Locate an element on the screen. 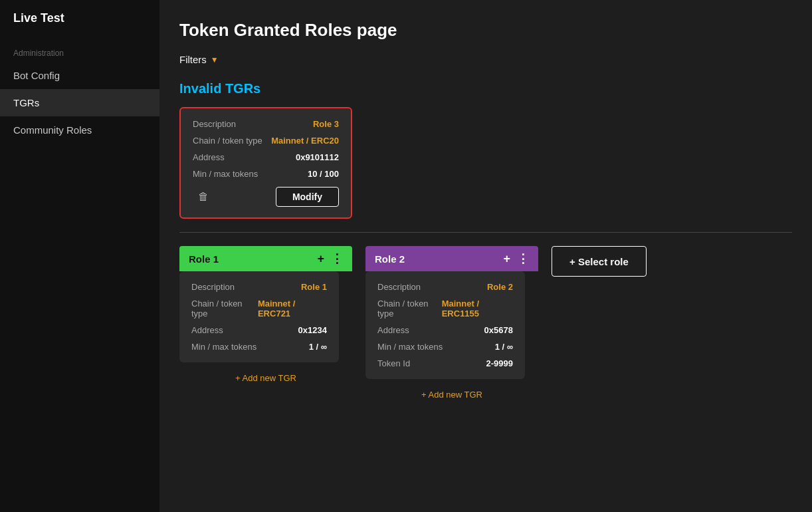 Image resolution: width=812 pixels, height=512 pixels. filters-label: Filters is located at coordinates (193, 60).